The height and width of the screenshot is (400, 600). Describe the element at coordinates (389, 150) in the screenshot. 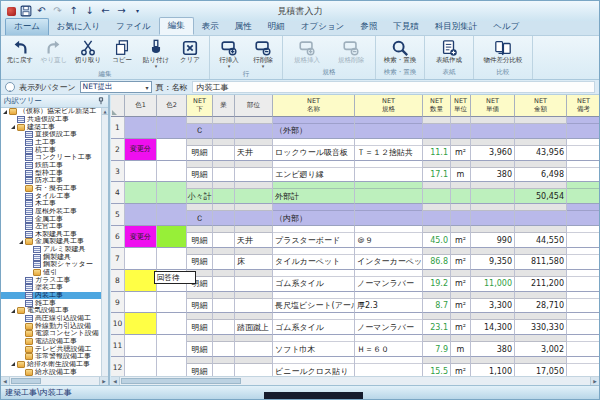

I see `cell-spec: Ｔ＝１２捨貼共` at that location.